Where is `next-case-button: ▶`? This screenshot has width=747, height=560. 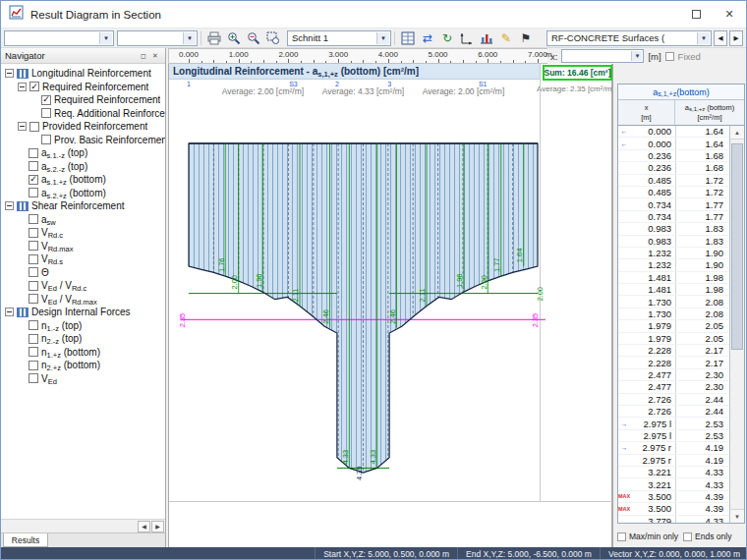 next-case-button: ▶ is located at coordinates (736, 38).